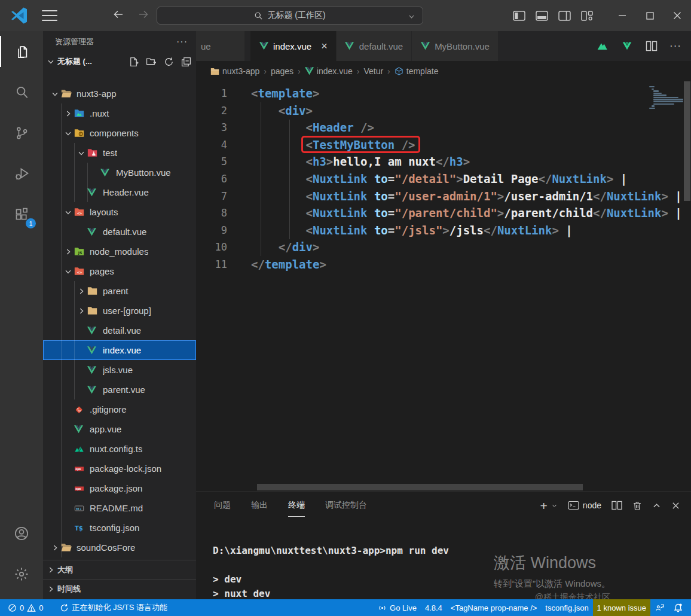  What do you see at coordinates (417, 248) in the screenshot?
I see `code-line-10: 10</div>` at bounding box center [417, 248].